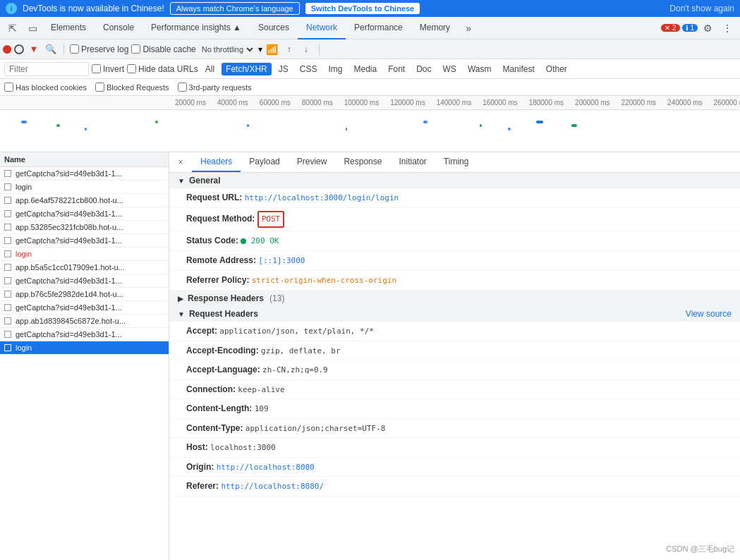 Image resolution: width=740 pixels, height=560 pixels. Describe the element at coordinates (378, 28) in the screenshot. I see `tab-performance: Performance` at that location.